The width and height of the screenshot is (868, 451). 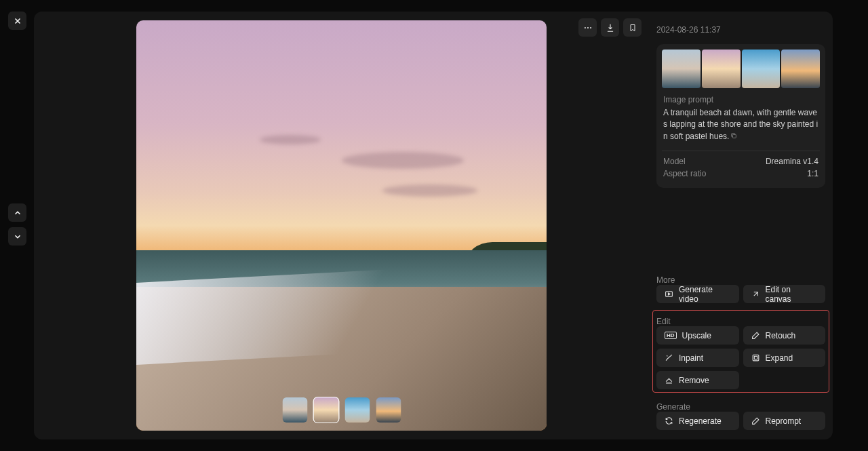 I want to click on image-toolbar, so click(x=610, y=27).